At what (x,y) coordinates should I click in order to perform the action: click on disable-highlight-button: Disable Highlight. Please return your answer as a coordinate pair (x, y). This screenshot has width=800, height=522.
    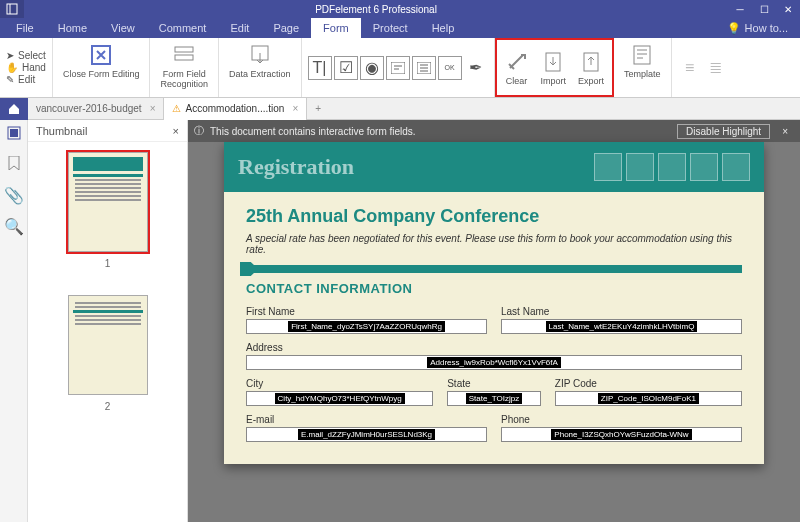
    Looking at the image, I should click on (724, 132).